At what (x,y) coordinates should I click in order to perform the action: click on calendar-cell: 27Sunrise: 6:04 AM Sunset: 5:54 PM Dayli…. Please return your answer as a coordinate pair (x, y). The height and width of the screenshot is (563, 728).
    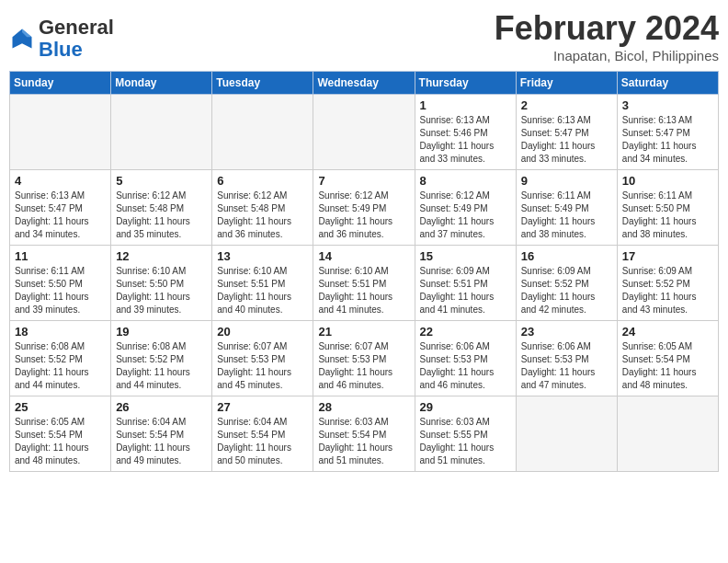
    Looking at the image, I should click on (263, 434).